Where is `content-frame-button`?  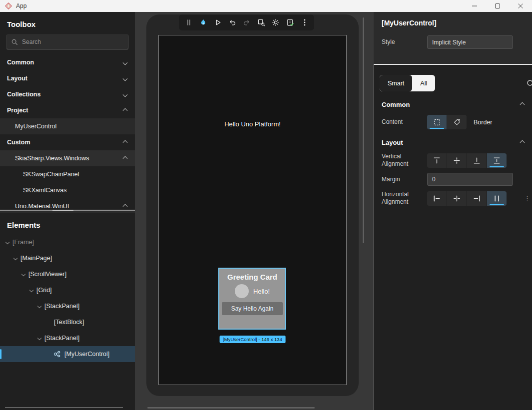 content-frame-button is located at coordinates (437, 122).